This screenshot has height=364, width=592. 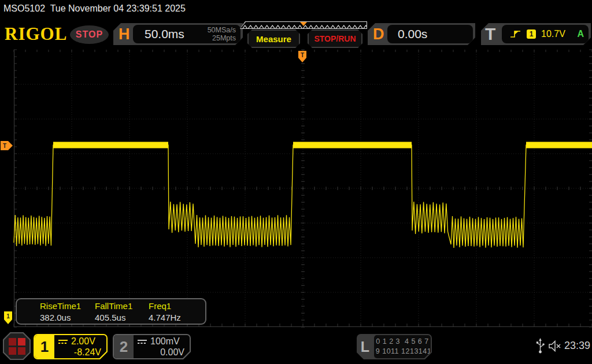 What do you see at coordinates (95, 9) in the screenshot?
I see `window-title: MSO5102 Tue November 04 23:39:51 2025` at bounding box center [95, 9].